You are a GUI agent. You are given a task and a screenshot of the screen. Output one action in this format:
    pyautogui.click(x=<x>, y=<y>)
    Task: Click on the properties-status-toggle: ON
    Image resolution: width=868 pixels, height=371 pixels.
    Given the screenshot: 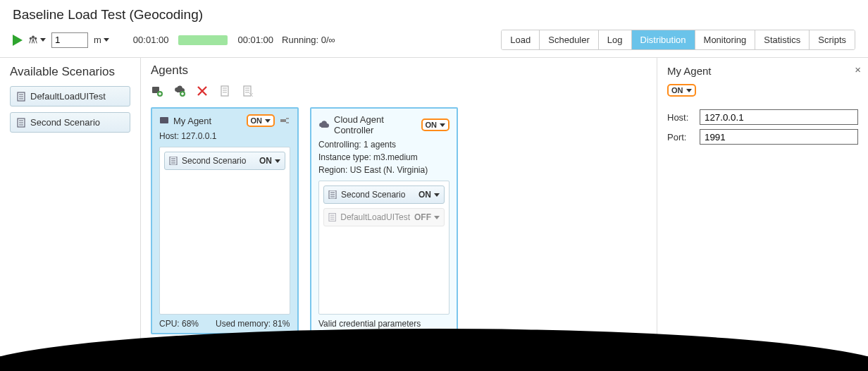 What is the action you would take?
    pyautogui.click(x=682, y=90)
    